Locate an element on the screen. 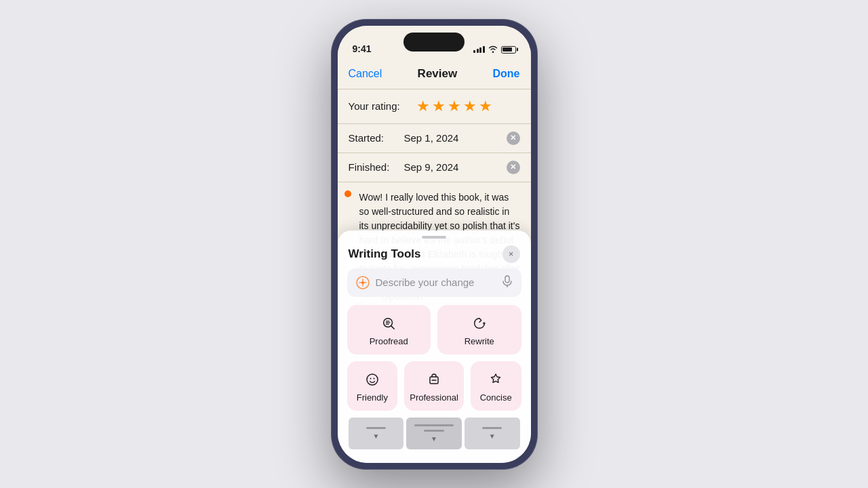 The image size is (868, 488). star-4: ★ is located at coordinates (470, 106).